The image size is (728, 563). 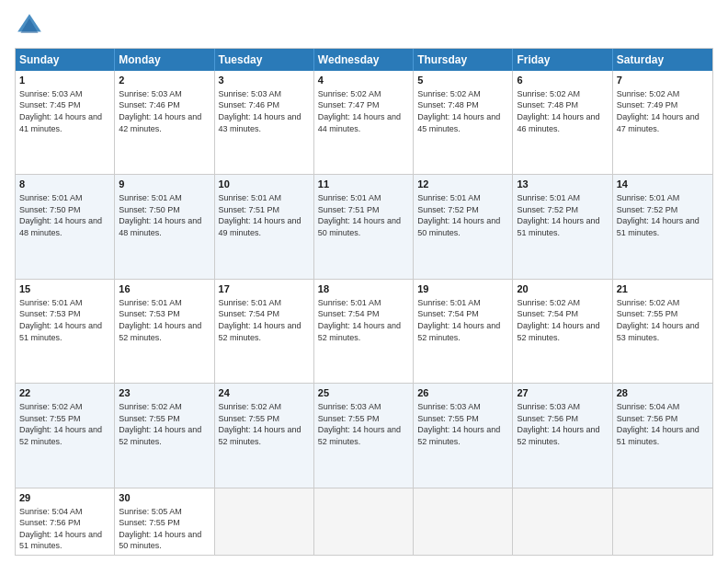 I want to click on calendar-header: SundayMondayTuesdayWednesdayThursdayFrid…, so click(x=364, y=60).